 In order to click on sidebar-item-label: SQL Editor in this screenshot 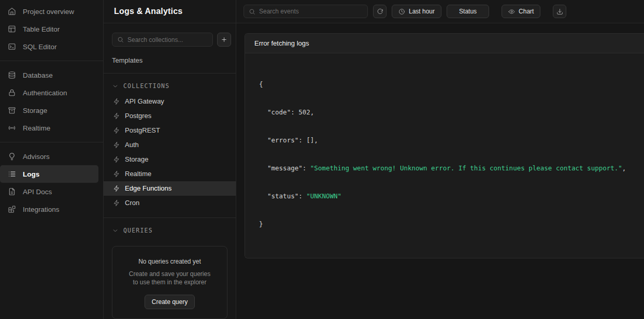, I will do `click(40, 47)`.